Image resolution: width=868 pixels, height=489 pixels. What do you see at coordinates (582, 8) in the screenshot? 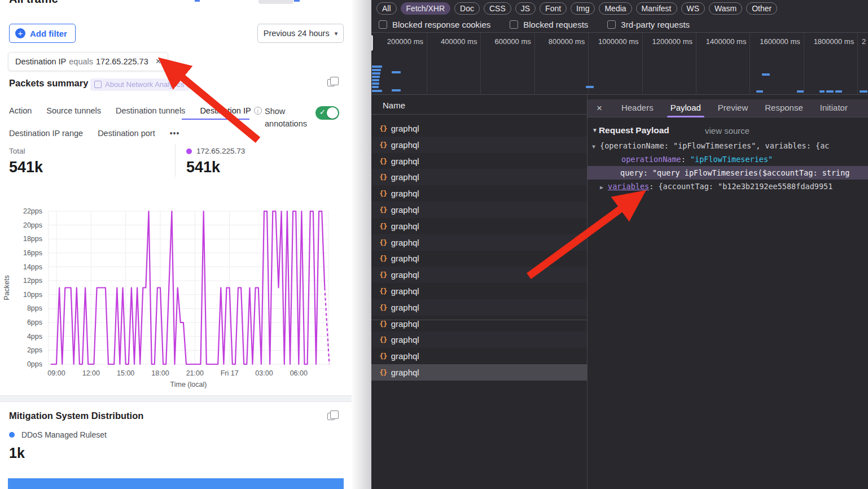
I see `filter-pill-img: Img` at bounding box center [582, 8].